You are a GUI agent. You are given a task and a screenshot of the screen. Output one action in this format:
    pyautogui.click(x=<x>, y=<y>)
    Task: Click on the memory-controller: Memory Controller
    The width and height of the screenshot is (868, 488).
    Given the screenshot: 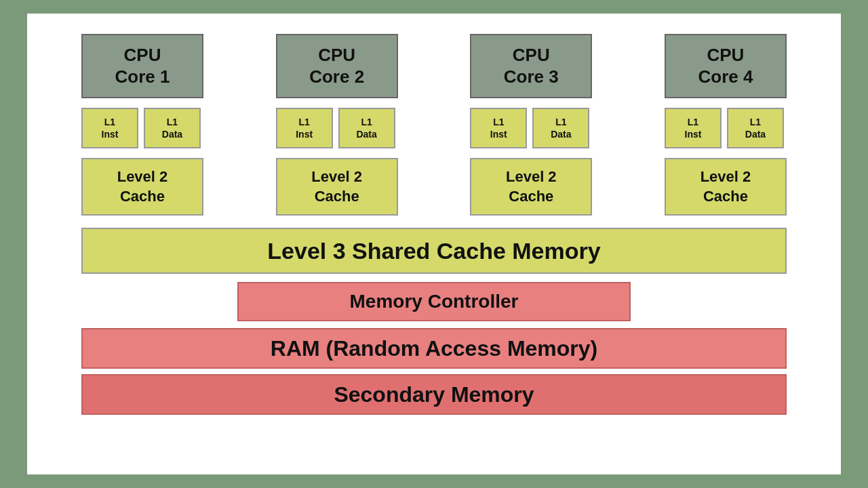 What is the action you would take?
    pyautogui.click(x=434, y=302)
    